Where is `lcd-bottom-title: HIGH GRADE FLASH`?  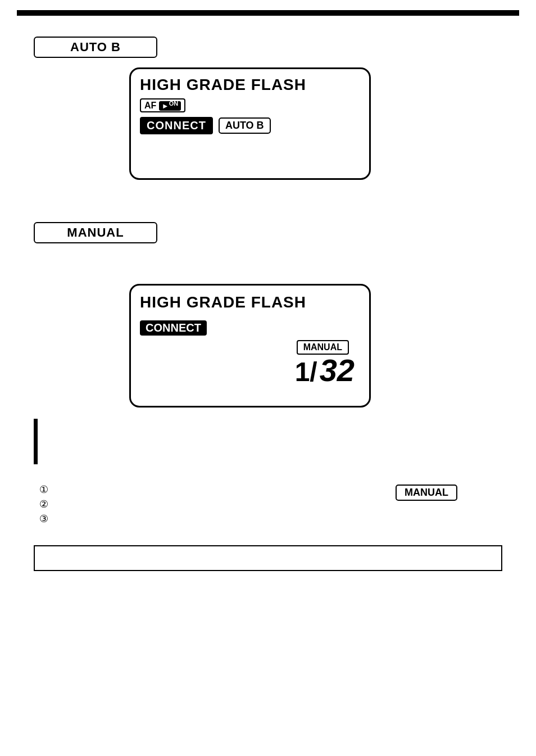
lcd-bottom-title: HIGH GRADE FLASH is located at coordinates (250, 302).